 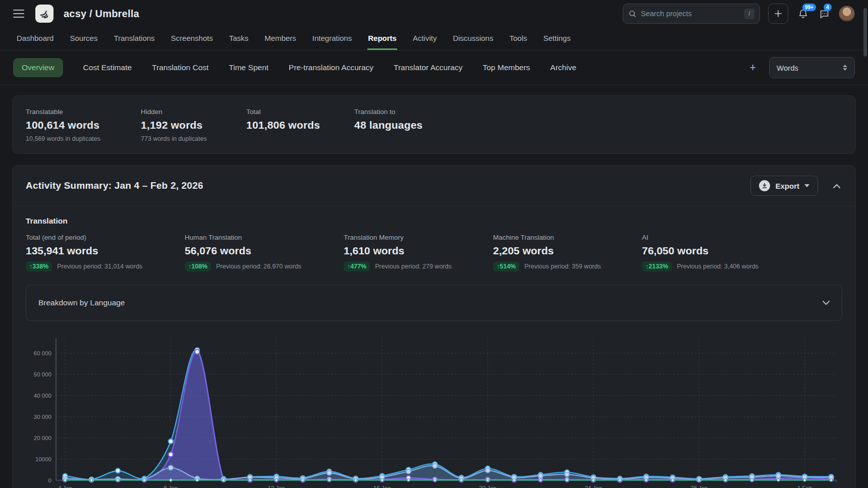 I want to click on nav-tab: Dashboard, so click(x=35, y=38).